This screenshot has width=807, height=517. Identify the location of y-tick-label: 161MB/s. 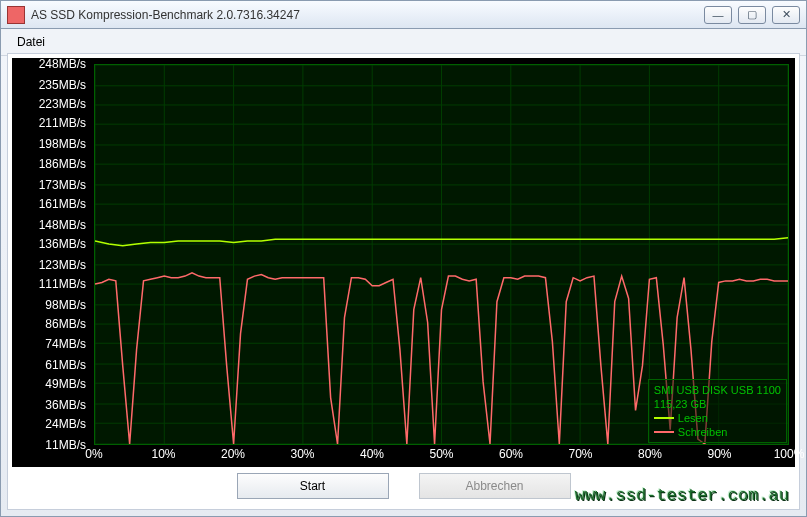
(62, 204).